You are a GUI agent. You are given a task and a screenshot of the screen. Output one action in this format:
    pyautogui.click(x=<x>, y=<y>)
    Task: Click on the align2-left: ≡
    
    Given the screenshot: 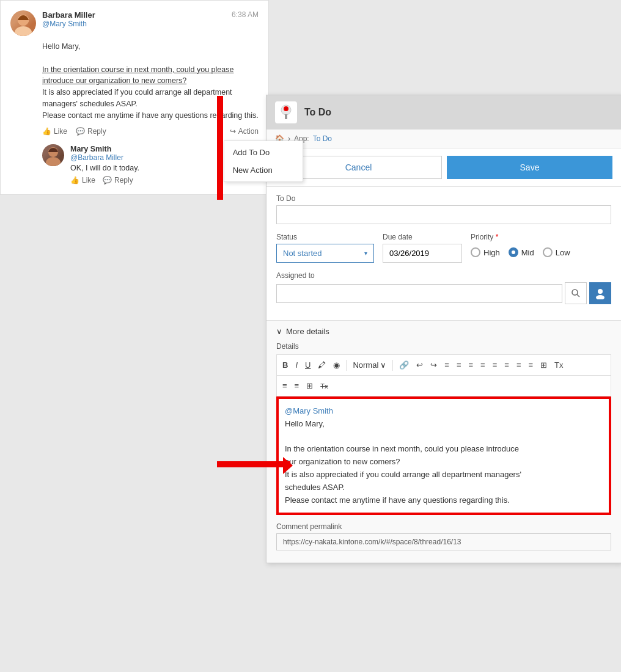 What is the action you would take?
    pyautogui.click(x=285, y=386)
    